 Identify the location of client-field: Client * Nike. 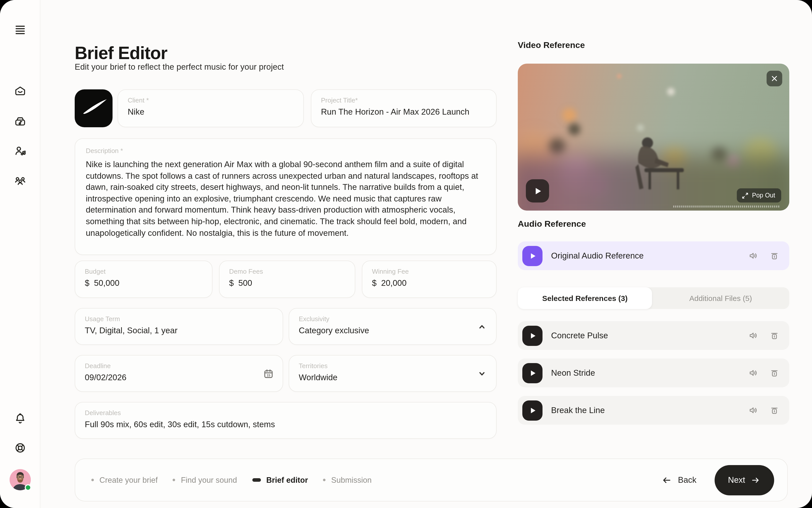
(211, 108).